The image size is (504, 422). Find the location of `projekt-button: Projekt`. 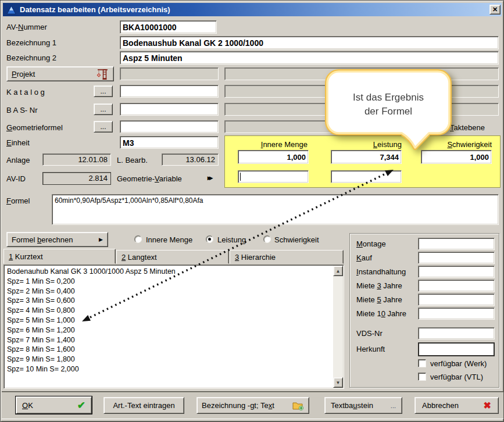

projekt-button: Projekt is located at coordinates (60, 74).